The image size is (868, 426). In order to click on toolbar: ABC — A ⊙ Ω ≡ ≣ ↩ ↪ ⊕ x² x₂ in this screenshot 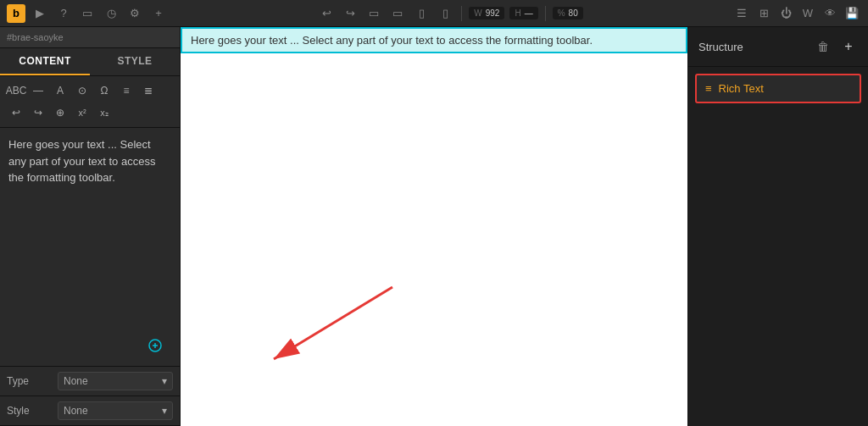, I will do `click(90, 102)`.